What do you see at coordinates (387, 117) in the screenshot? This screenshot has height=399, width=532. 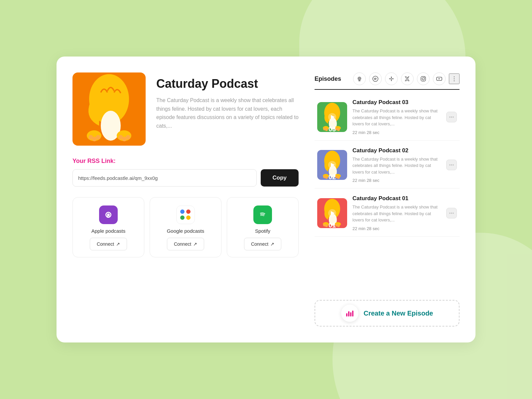 I see `episode-item: 03 Caturday Podcast 03 The Caturday Podc…` at bounding box center [387, 117].